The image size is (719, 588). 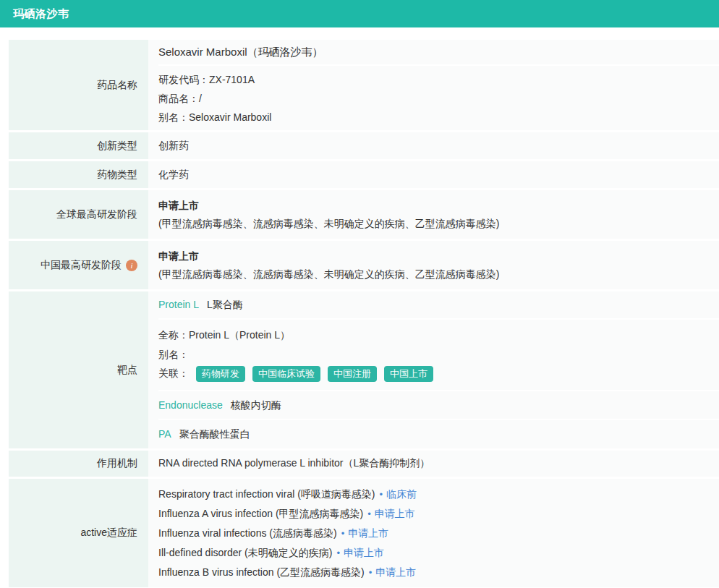 What do you see at coordinates (260, 514) in the screenshot?
I see `indication-name: Influenza A virus infection (甲型流感病毒感染)` at bounding box center [260, 514].